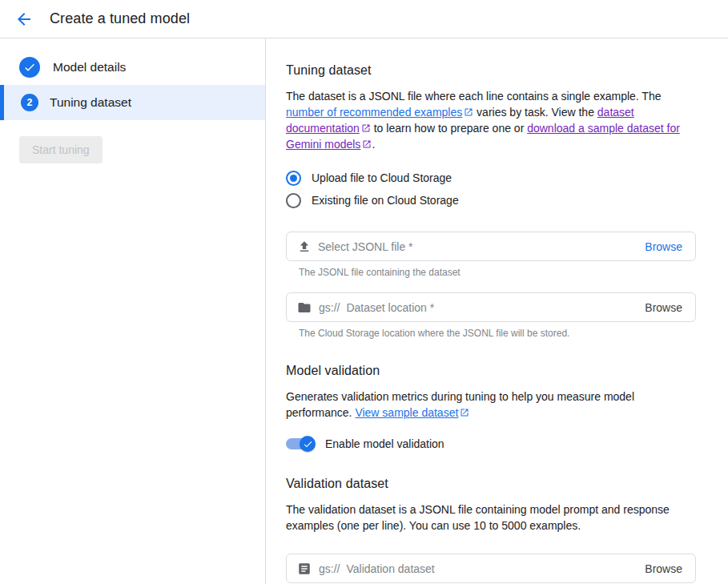  Describe the element at coordinates (492, 484) in the screenshot. I see `validation-dataset-heading: Validation dataset` at that location.